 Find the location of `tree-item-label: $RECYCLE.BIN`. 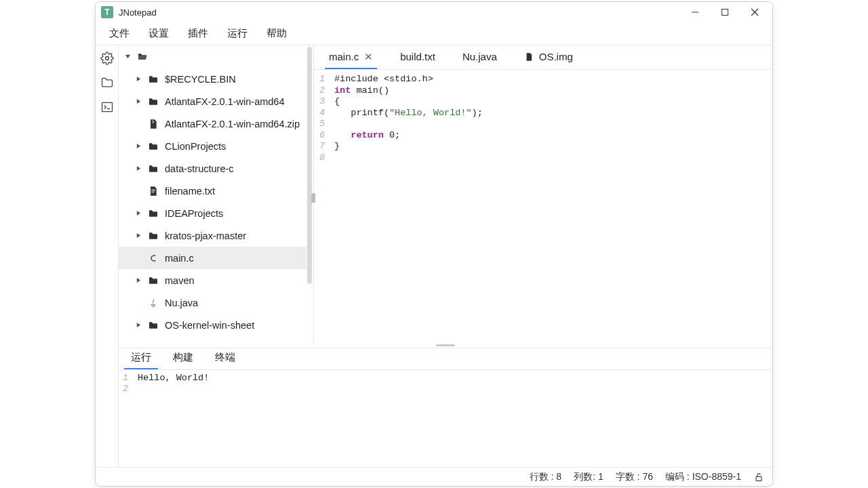

tree-item-label: $RECYCLE.BIN is located at coordinates (201, 79).